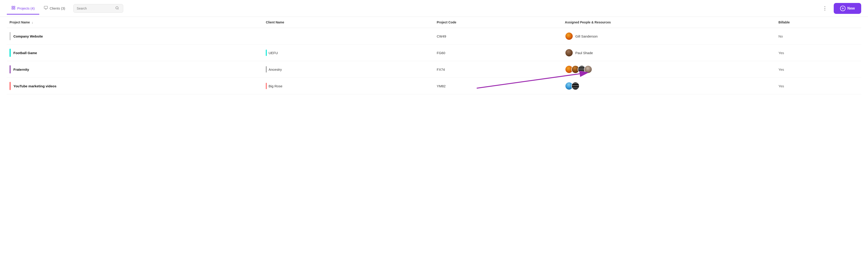 This screenshot has width=868, height=267. What do you see at coordinates (434, 70) in the screenshot?
I see `table-row: Fraternity Ancestry FX74` at bounding box center [434, 70].